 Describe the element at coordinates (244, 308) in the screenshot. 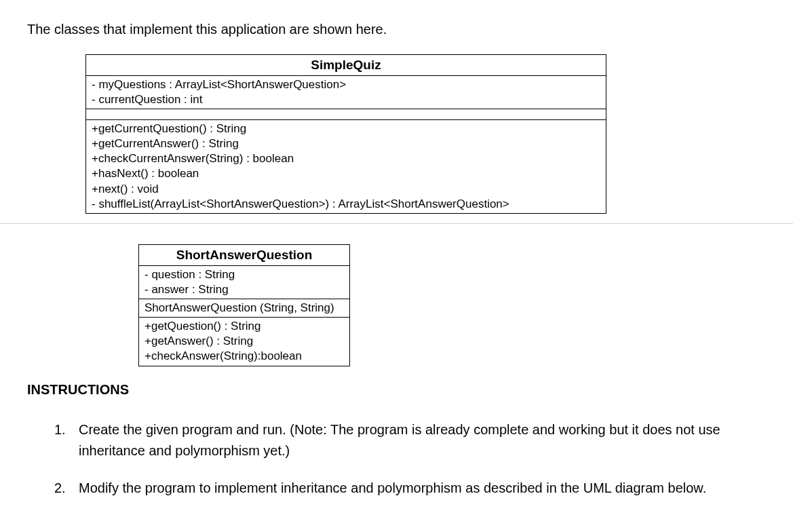

I see `uml-constructor: ShortAnswerQuestion (String, String)` at that location.